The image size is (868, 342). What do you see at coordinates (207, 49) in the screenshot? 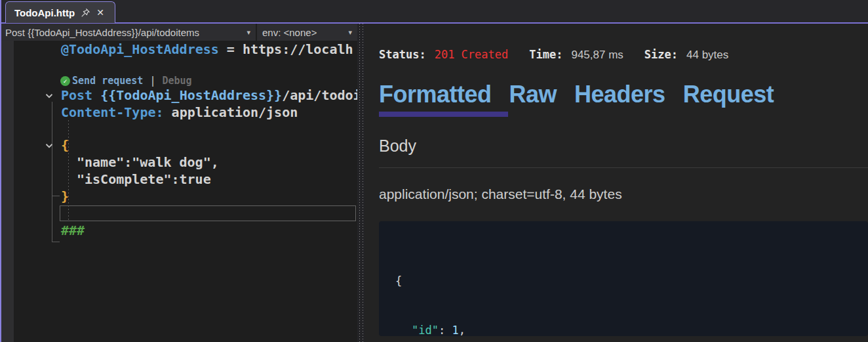
I see `code-line-variable: @TodoApi_HostAddress = https://localh` at bounding box center [207, 49].